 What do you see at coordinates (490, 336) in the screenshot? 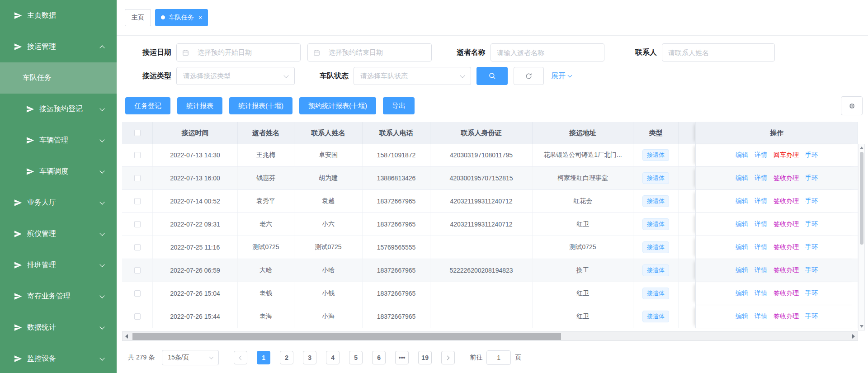
I see `horizontal-scrollbar` at bounding box center [490, 336].